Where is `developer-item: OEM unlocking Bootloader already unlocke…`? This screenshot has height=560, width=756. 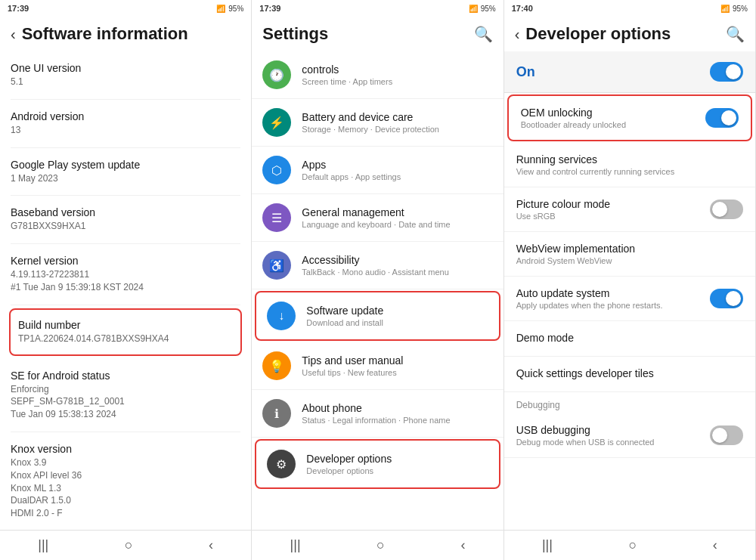
developer-item: OEM unlocking Bootloader already unlocke… is located at coordinates (630, 118).